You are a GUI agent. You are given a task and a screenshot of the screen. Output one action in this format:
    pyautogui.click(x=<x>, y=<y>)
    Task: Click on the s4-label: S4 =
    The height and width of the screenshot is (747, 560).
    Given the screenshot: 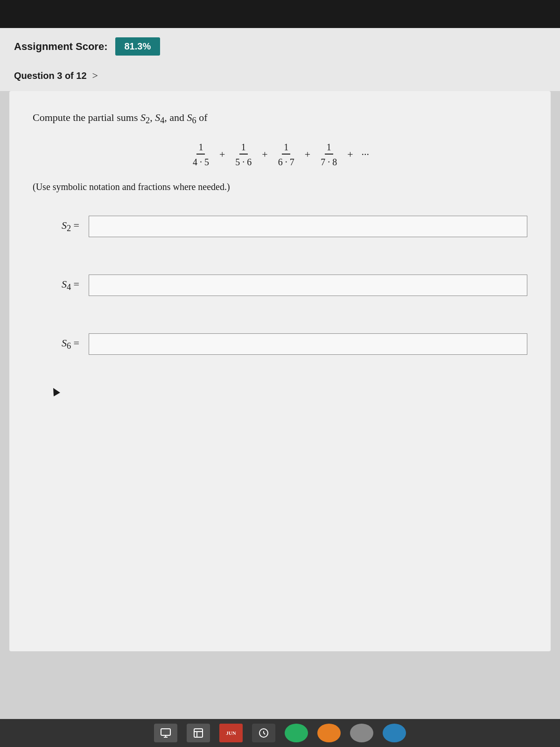 What is the action you would take?
    pyautogui.click(x=56, y=285)
    